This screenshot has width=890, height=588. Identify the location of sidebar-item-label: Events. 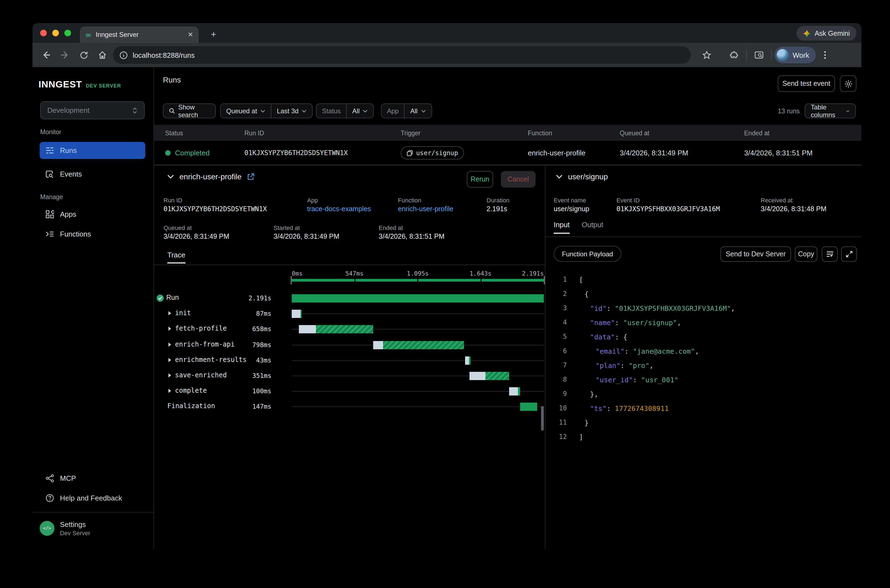
(71, 174).